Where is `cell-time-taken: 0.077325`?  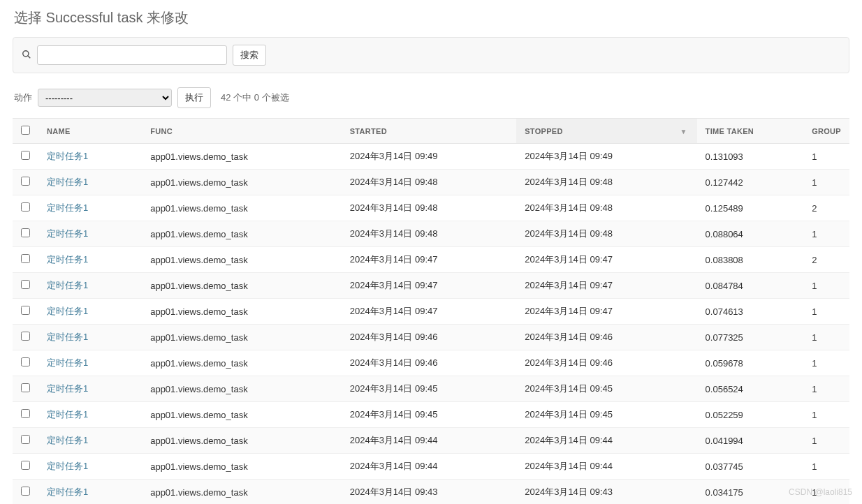
cell-time-taken: 0.077325 is located at coordinates (750, 338).